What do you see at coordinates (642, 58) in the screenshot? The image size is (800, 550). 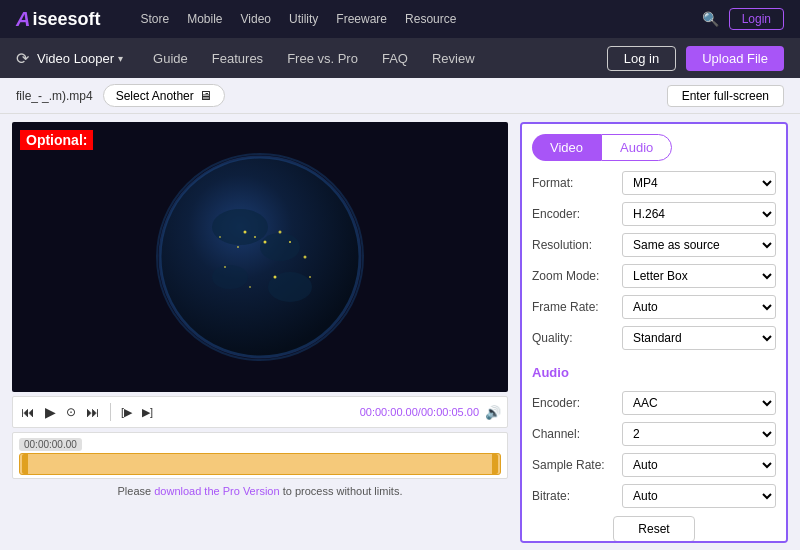 I see `login-button-second: Log in` at bounding box center [642, 58].